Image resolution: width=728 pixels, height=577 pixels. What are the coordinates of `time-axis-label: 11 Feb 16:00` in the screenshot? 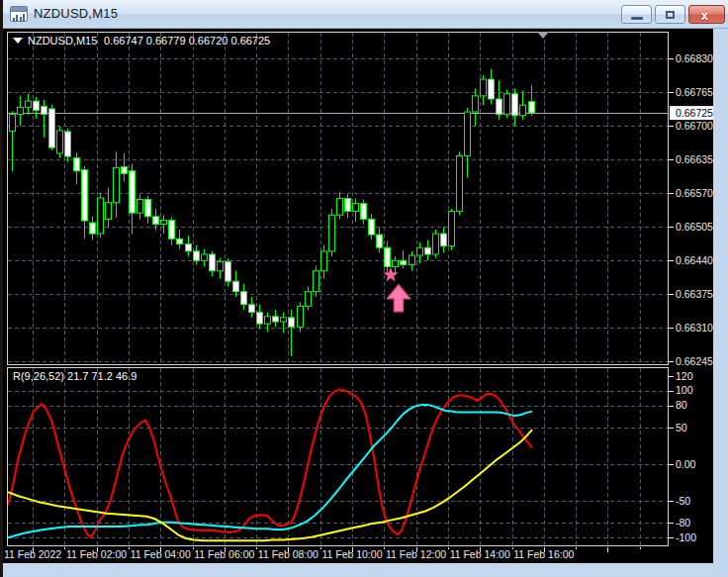 It's located at (544, 554).